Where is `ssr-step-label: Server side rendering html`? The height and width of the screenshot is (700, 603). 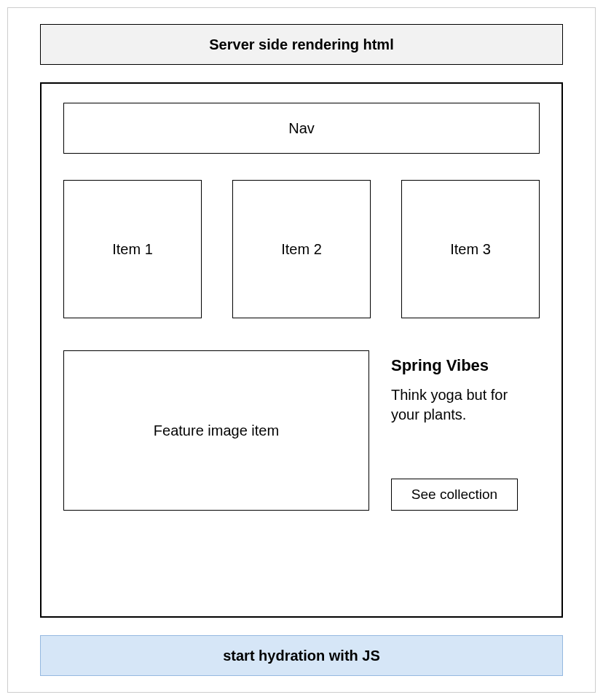
ssr-step-label: Server side rendering html is located at coordinates (302, 45).